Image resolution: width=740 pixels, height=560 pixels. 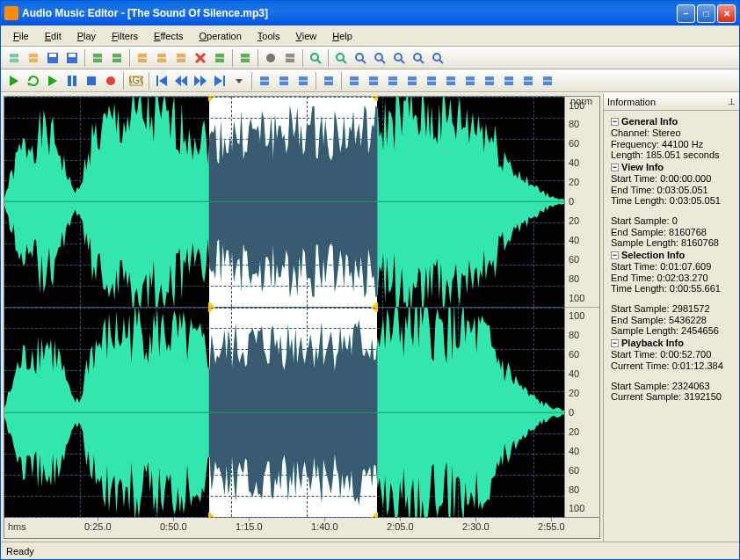 I want to click on zoom-full-icon, so click(x=360, y=58).